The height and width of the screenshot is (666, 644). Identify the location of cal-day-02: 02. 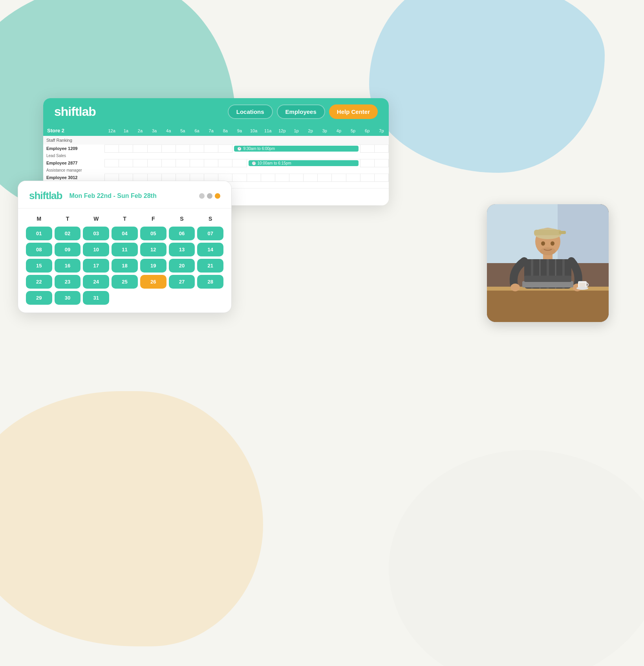
(68, 233).